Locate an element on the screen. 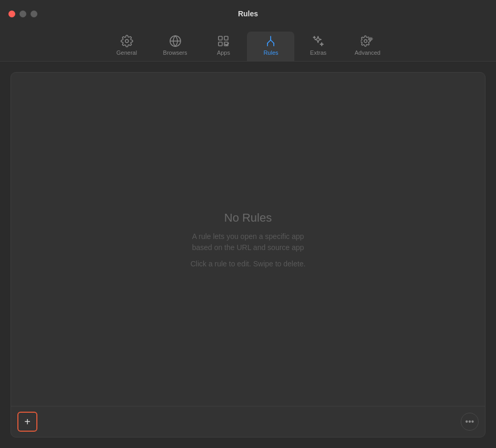 The image size is (496, 448). sparkles-icon is located at coordinates (318, 41).